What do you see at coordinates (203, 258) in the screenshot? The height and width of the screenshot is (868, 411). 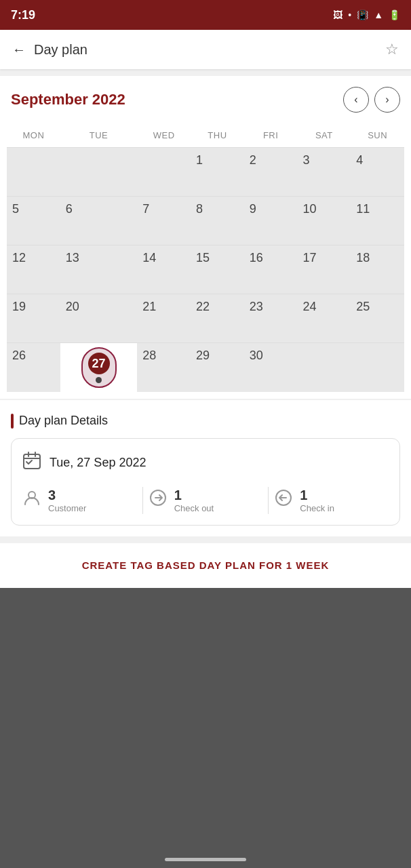 I see `day-number: 15` at bounding box center [203, 258].